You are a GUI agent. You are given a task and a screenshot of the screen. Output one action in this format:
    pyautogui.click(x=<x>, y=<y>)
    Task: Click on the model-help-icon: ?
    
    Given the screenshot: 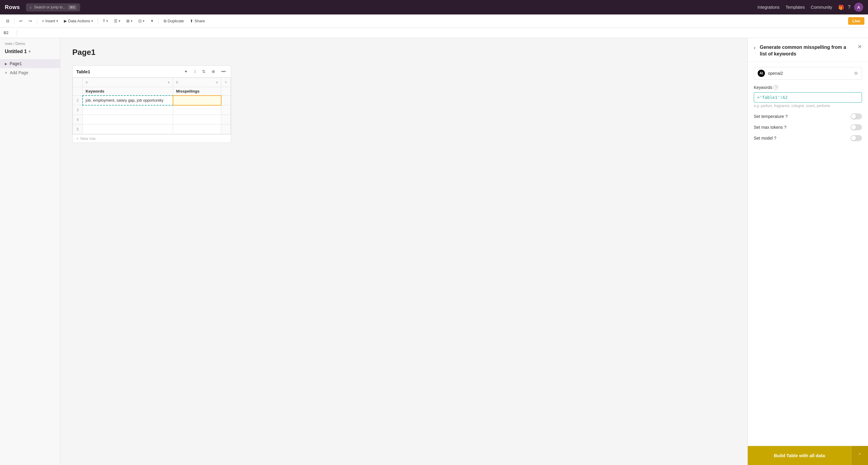 What is the action you would take?
    pyautogui.click(x=775, y=138)
    